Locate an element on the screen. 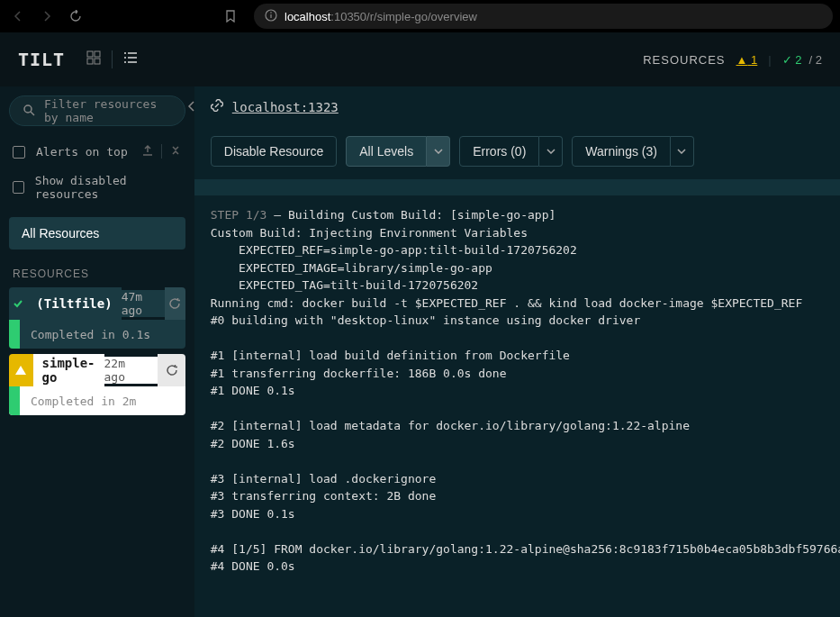  show-disabled-option: Show disabled resources is located at coordinates (97, 187).